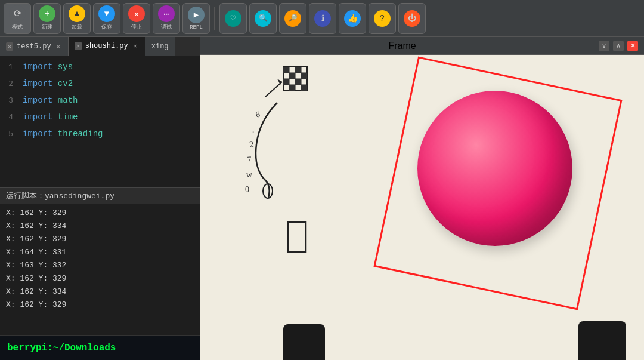 This screenshot has width=644, height=360. What do you see at coordinates (100, 47) in the screenshot?
I see `tabs-bar: ✕ test5.py ✕ ✕ shoushi.py ✕ xing` at bounding box center [100, 47].